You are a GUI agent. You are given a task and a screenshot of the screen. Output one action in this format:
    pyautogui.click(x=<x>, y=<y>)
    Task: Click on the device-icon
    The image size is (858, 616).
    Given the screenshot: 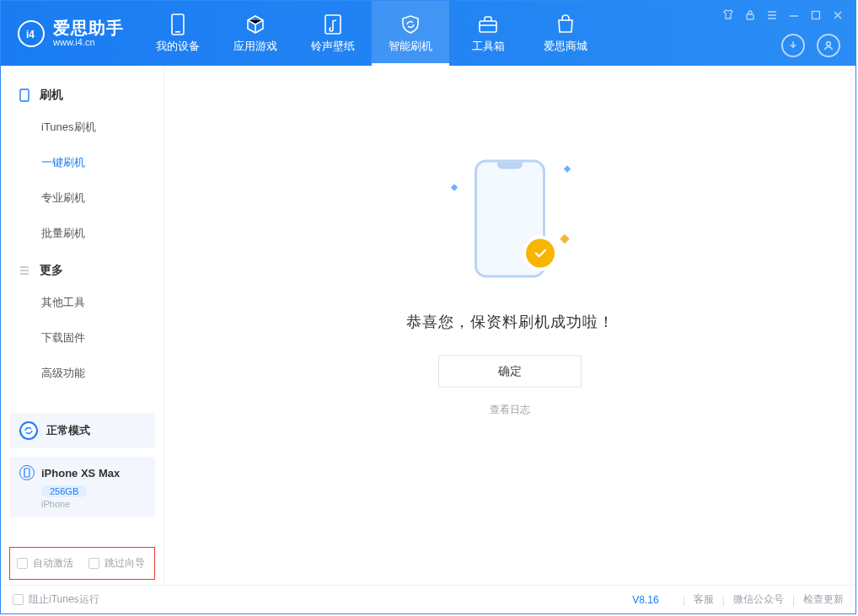 What is the action you would take?
    pyautogui.click(x=24, y=95)
    